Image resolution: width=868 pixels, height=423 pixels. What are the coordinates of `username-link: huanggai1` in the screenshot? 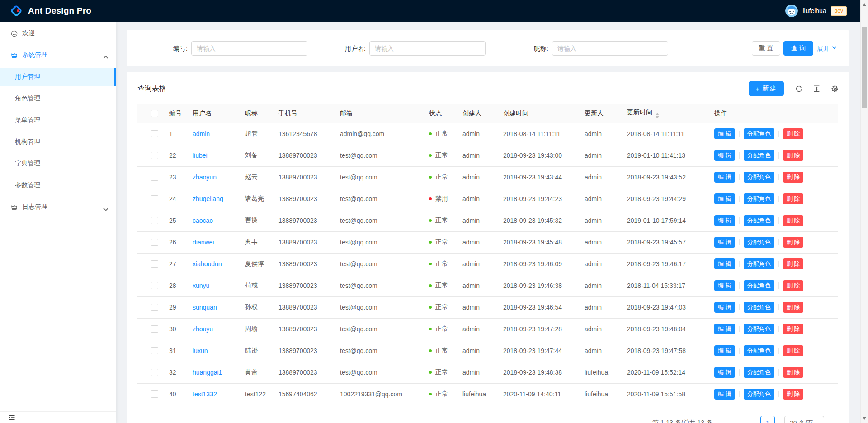 It's located at (207, 372).